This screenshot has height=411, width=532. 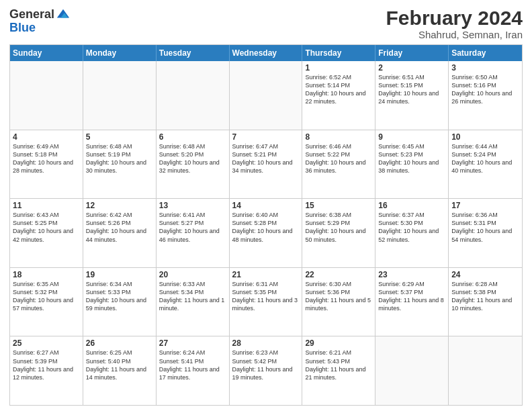 What do you see at coordinates (193, 302) in the screenshot?
I see `calendar-cell: 20Sunrise: 6:33 AM Sunset: 5:34 PM Dayli…` at bounding box center [193, 302].